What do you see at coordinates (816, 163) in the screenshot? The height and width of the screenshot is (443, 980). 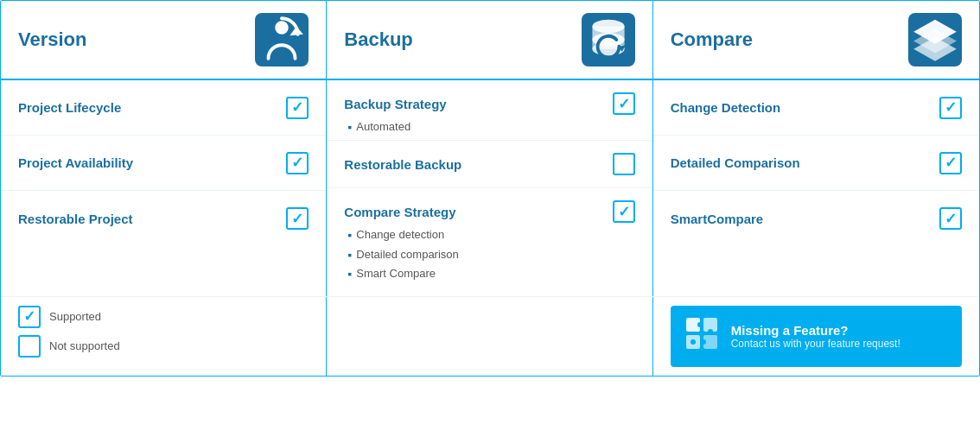 I see `feature-row: Detailed Comparison` at bounding box center [816, 163].